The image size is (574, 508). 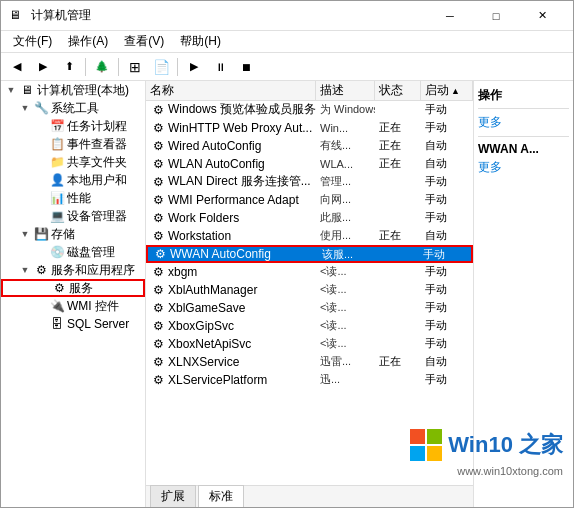 What do you see at coordinates (310, 164) in the screenshot?
I see `service-row-3: ⚙ WLAN AutoConfig WLA... 正在 自动` at bounding box center [310, 164].